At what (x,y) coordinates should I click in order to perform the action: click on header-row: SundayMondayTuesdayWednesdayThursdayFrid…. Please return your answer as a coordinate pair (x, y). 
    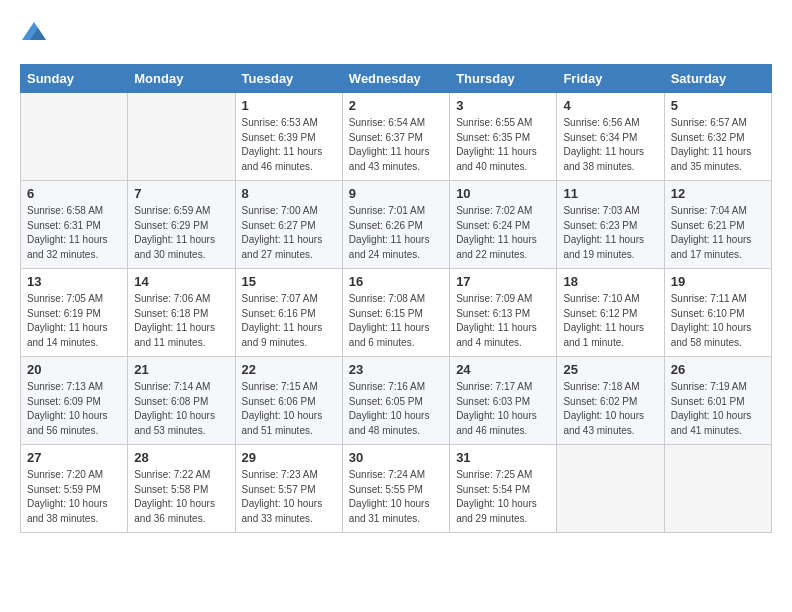
    Looking at the image, I should click on (396, 79).